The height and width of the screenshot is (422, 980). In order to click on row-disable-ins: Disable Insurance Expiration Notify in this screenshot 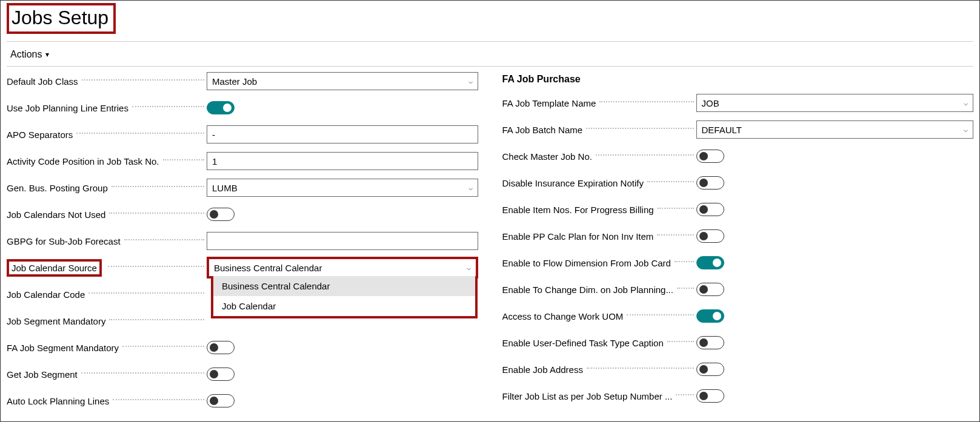, I will do `click(738, 183)`.